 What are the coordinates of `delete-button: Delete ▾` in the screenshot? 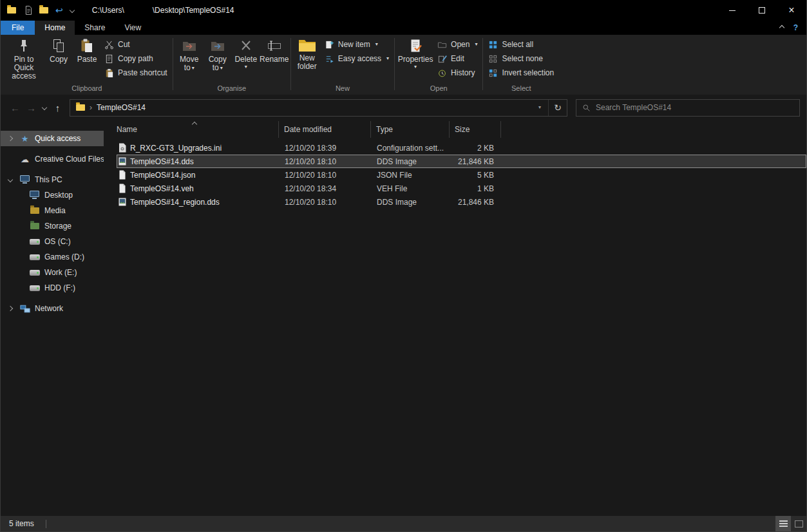 It's located at (246, 53).